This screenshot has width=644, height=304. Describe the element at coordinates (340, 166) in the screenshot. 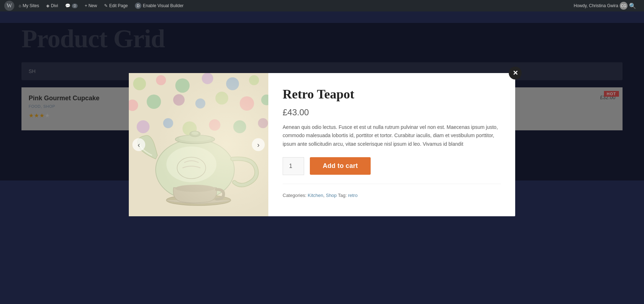

I see `add-to-cart-button: Add to cart` at that location.